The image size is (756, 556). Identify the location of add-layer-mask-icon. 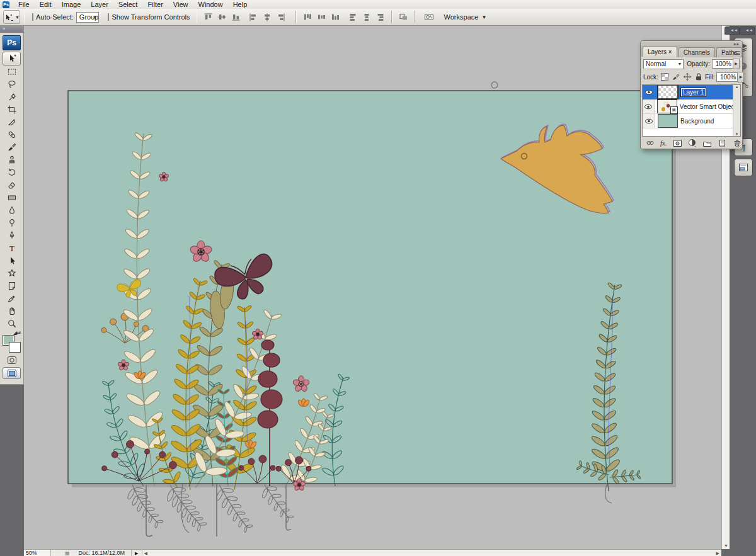
(678, 144).